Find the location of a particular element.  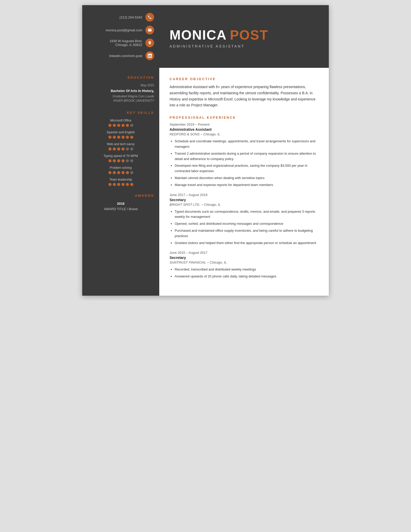

experience-entry: June 2017 – August 2019SecretaryBRIGHT S… is located at coordinates (244, 219).